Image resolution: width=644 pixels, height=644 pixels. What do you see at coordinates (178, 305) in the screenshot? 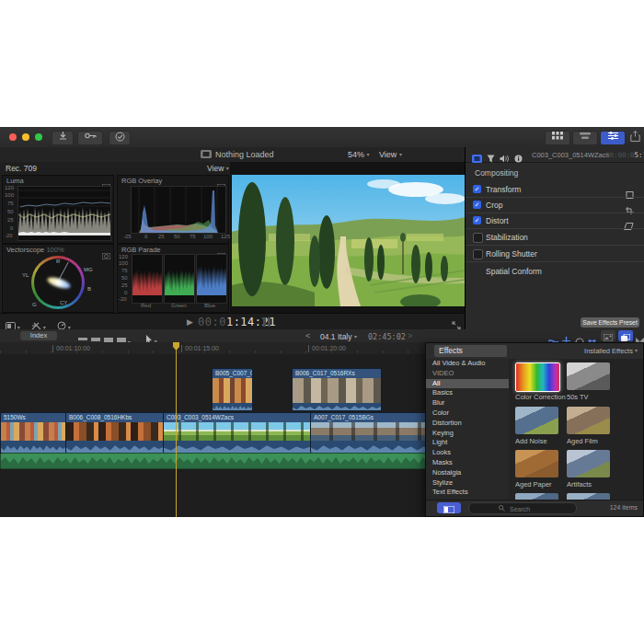
I see `parade-label-green: Green` at bounding box center [178, 305].